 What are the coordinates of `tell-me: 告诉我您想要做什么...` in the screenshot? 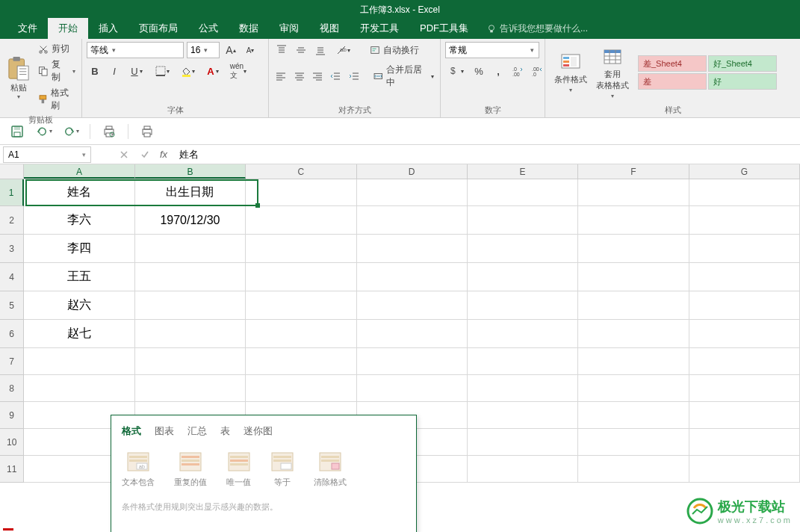 It's located at (537, 28).